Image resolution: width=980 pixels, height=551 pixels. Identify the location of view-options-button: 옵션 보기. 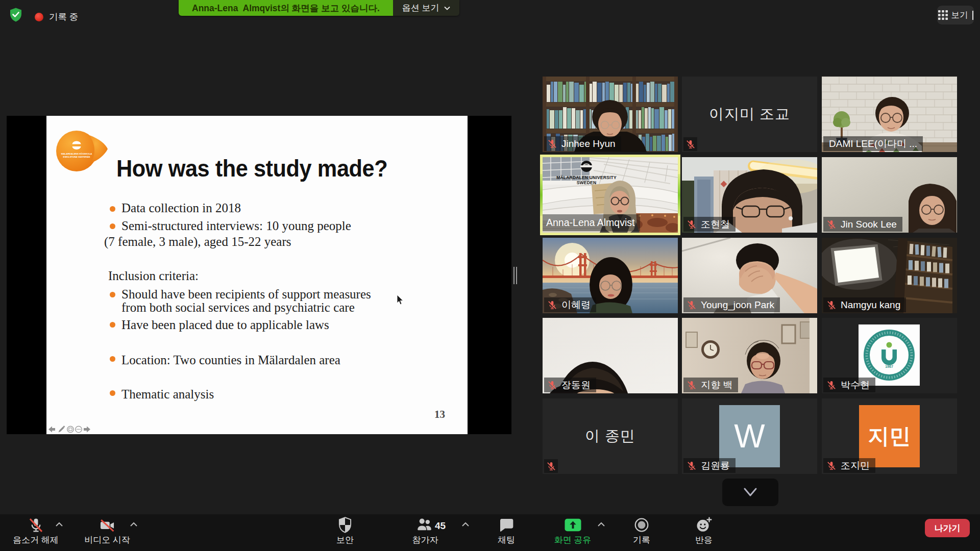
(426, 8).